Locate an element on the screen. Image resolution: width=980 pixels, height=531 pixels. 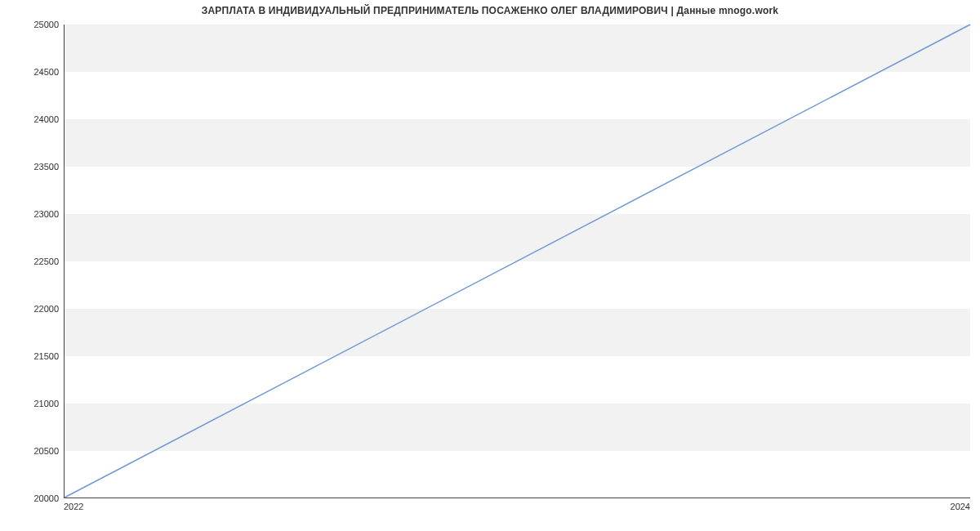
xtick-left: 2022 is located at coordinates (74, 506).